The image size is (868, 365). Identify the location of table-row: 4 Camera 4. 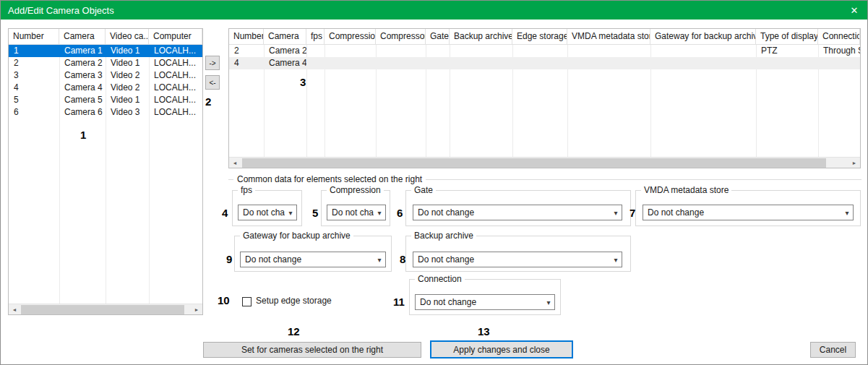
(545, 64).